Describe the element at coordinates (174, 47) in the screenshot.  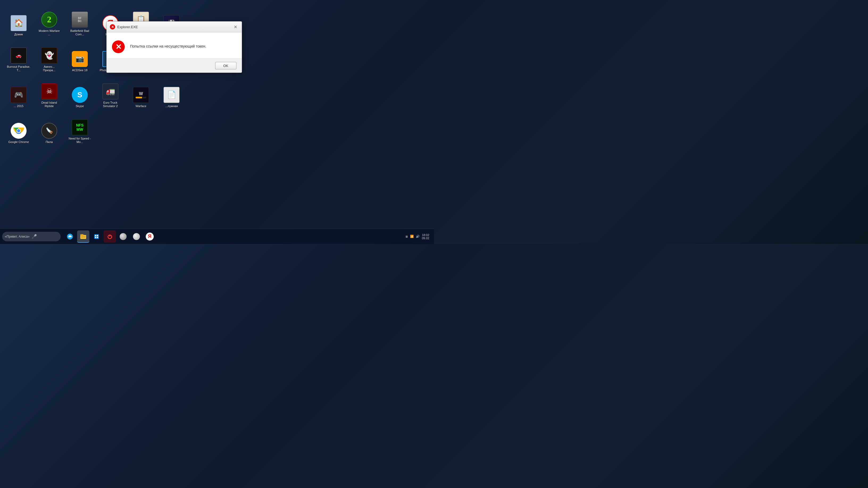
I see `error-dialog: ✕ Explorer.EXE ✕ ✕ Попытка ссылки на нес…` at that location.